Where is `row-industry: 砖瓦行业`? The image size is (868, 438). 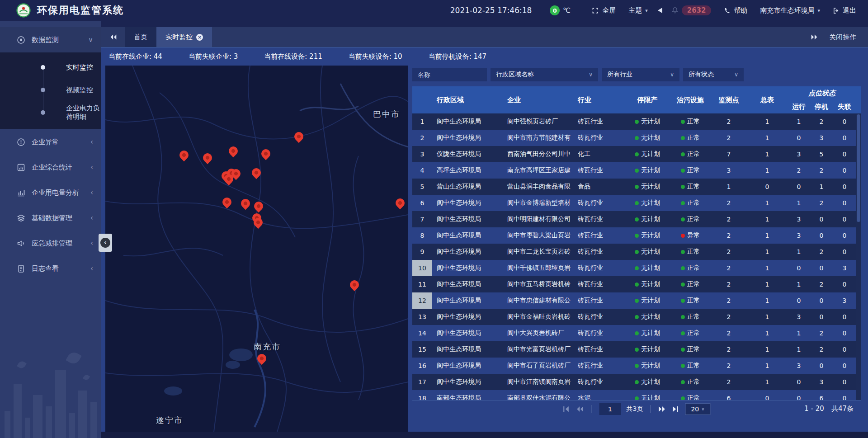
row-industry: 砖瓦行业 is located at coordinates (599, 235).